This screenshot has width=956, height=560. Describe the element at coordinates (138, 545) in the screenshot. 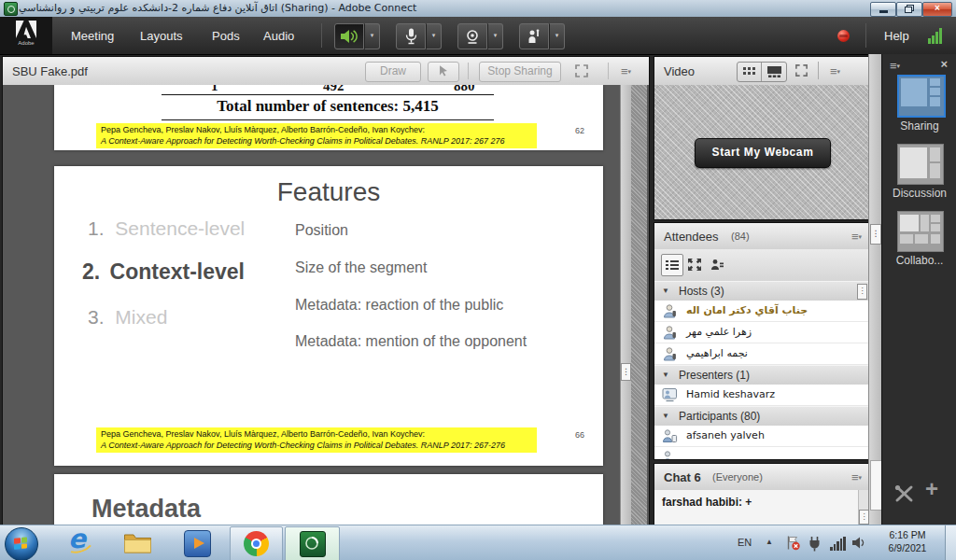

I see `file-explorer-icon` at that location.